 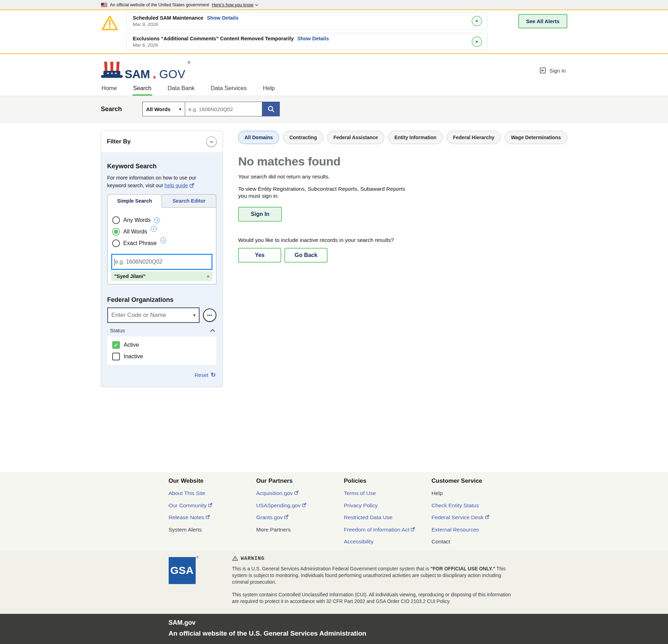 I want to click on results-area: All Domains Contracting Federal Assistan…, so click(x=403, y=197).